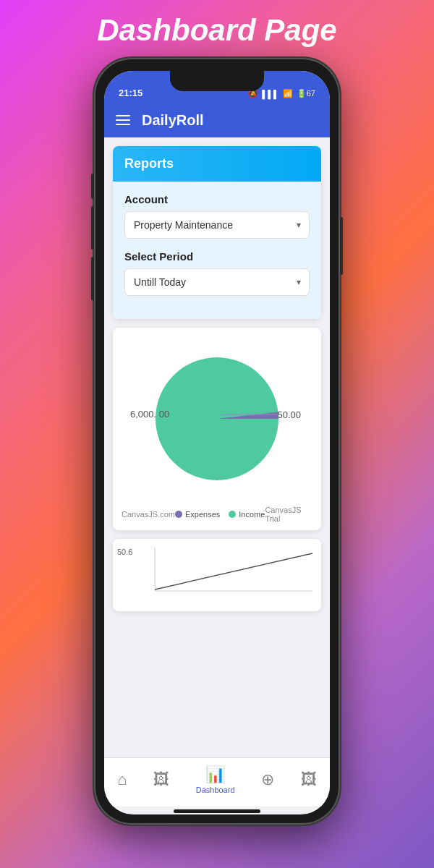  What do you see at coordinates (217, 81) in the screenshot?
I see `phone-notch` at bounding box center [217, 81].